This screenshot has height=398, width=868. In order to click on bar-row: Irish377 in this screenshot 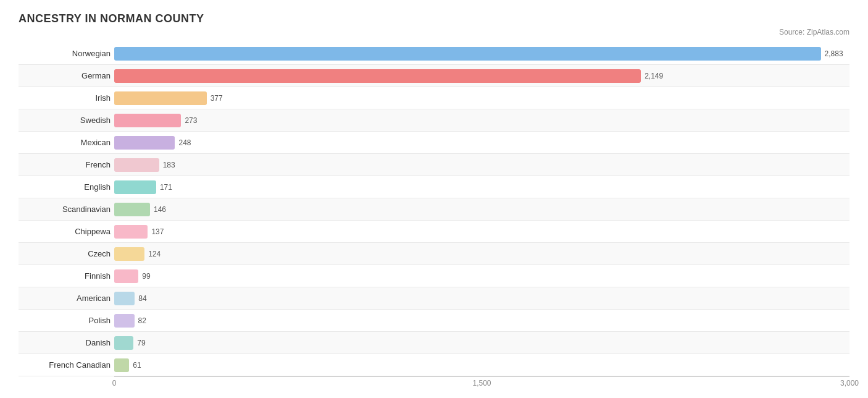, I will do `click(434, 98)`.